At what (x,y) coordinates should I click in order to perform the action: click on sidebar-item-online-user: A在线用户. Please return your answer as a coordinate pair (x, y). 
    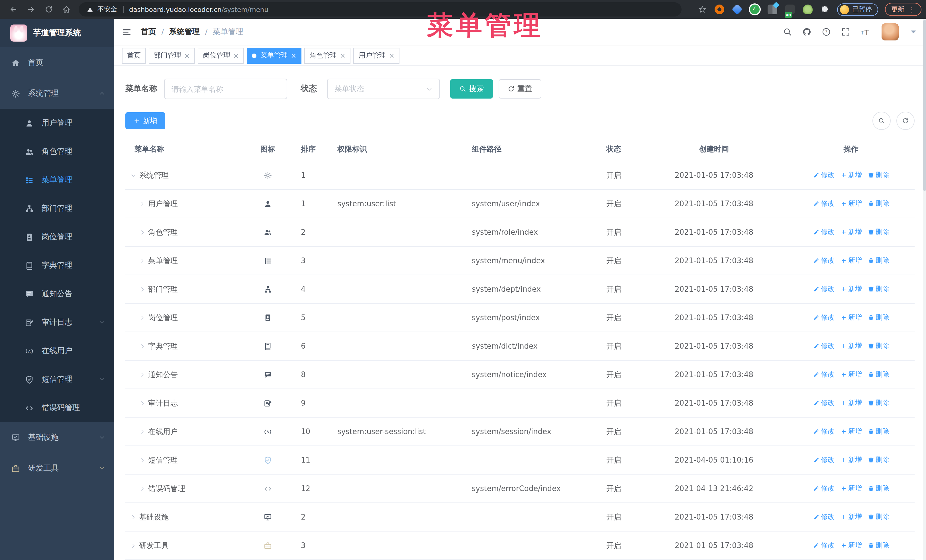
    Looking at the image, I should click on (57, 351).